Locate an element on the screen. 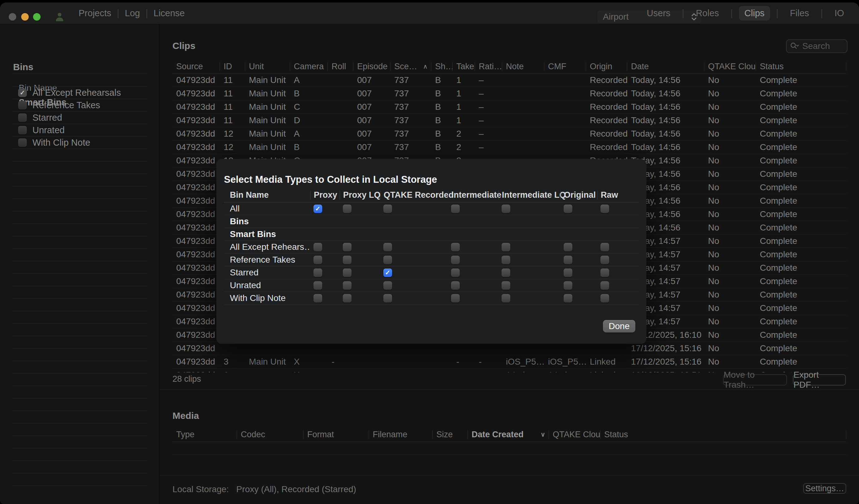 Image resolution: width=859 pixels, height=504 pixels. column-header-rating: Rati… is located at coordinates (489, 66).